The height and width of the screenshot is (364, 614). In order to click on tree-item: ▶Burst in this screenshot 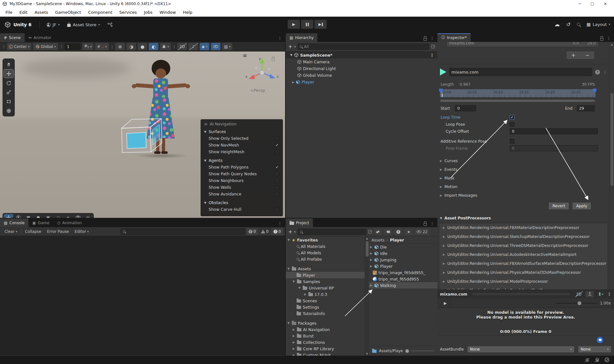, I will do `click(325, 336)`.